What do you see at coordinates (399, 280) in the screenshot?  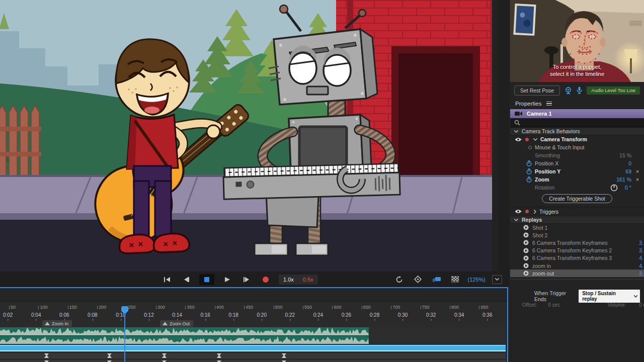 I see `refresh-icon` at bounding box center [399, 280].